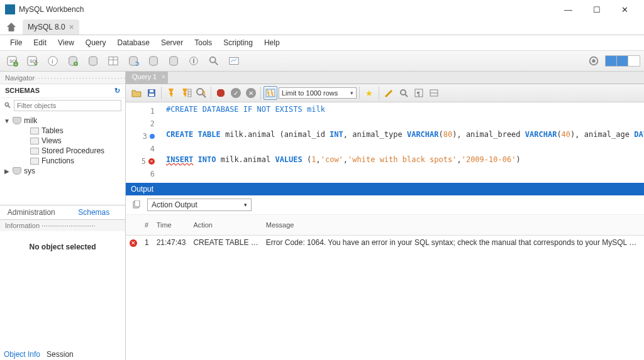  I want to click on open-icon, so click(136, 93).